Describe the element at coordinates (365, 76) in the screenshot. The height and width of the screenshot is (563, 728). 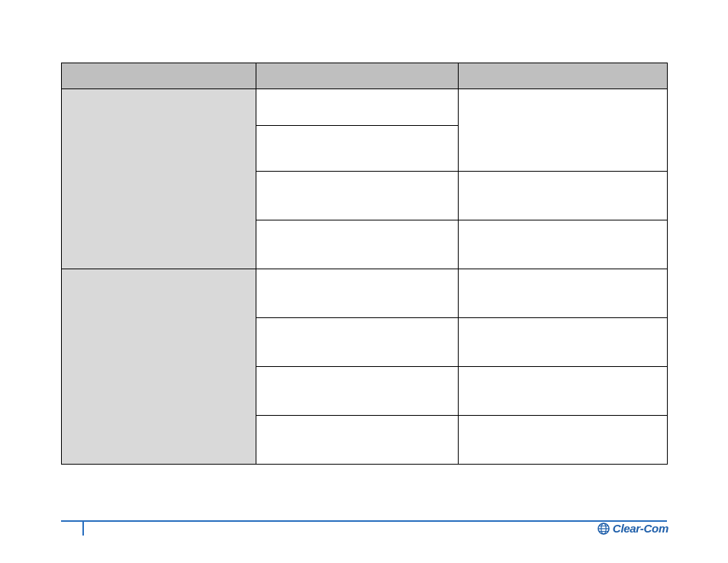
I see `table-header-row` at that location.